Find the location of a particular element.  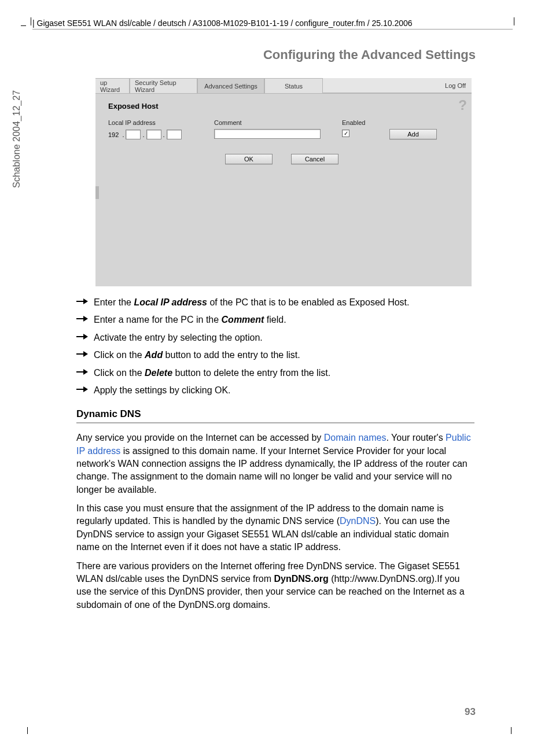

link-domain-names: Domain names is located at coordinates (355, 437).